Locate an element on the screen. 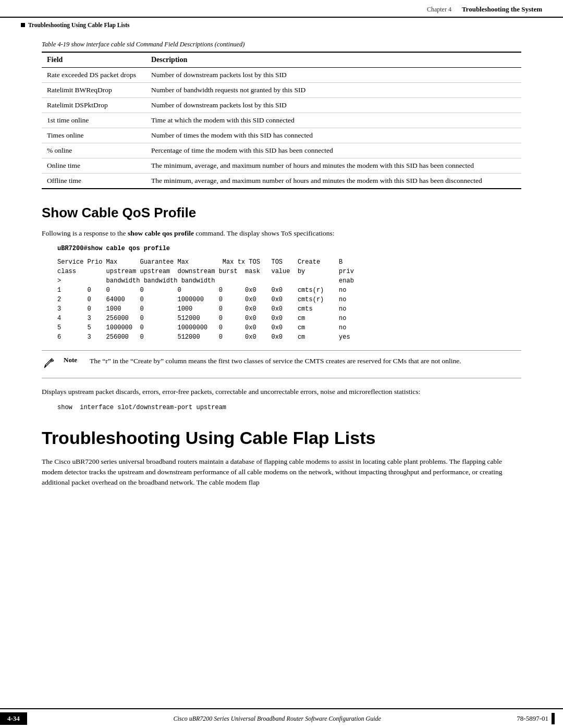 The height and width of the screenshot is (728, 563). table-row: % onlinePercentage of time the modem wit… is located at coordinates (282, 151).